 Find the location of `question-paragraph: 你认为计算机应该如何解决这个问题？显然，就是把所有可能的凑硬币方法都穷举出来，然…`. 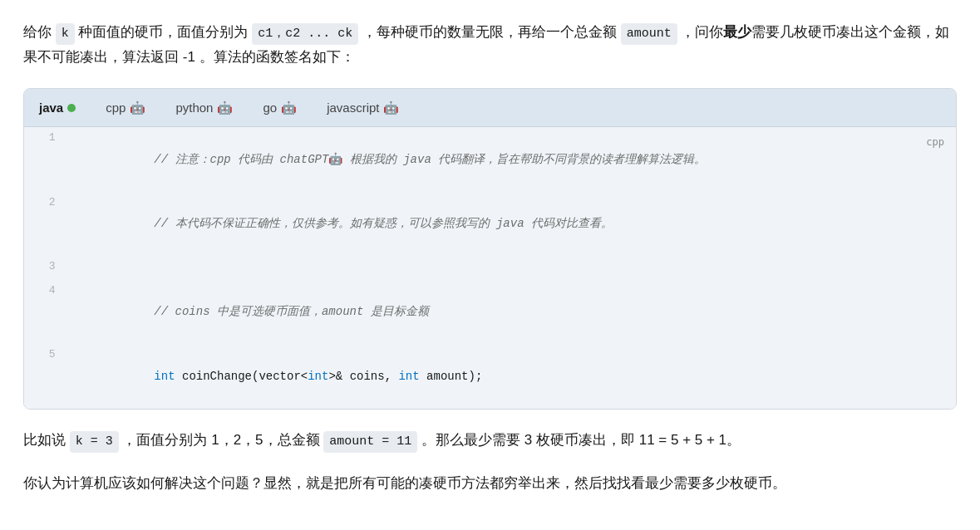

question-paragraph: 你认为计算机应该如何解决这个问题？显然，就是把所有可能的凑硬币方法都穷举出来，然… is located at coordinates (490, 483).